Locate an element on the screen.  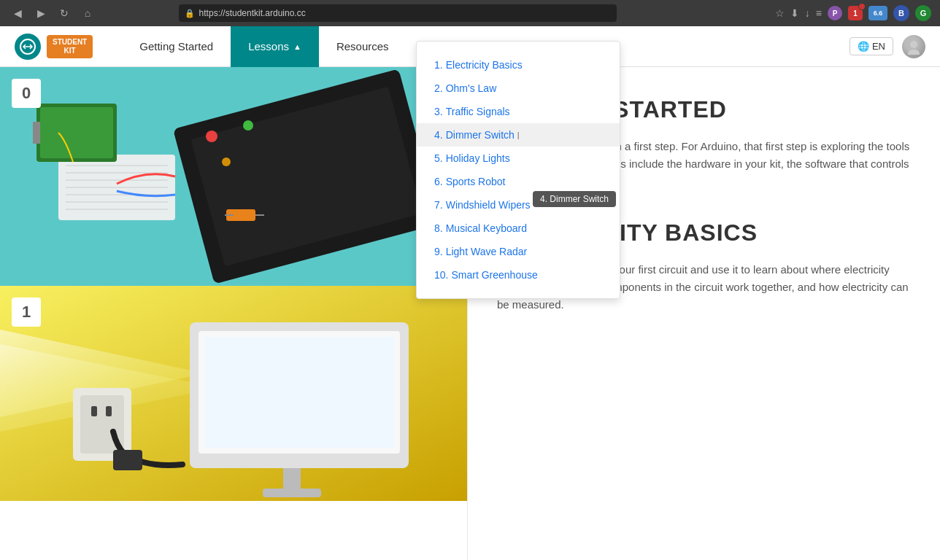
user-avatar is located at coordinates (914, 47).